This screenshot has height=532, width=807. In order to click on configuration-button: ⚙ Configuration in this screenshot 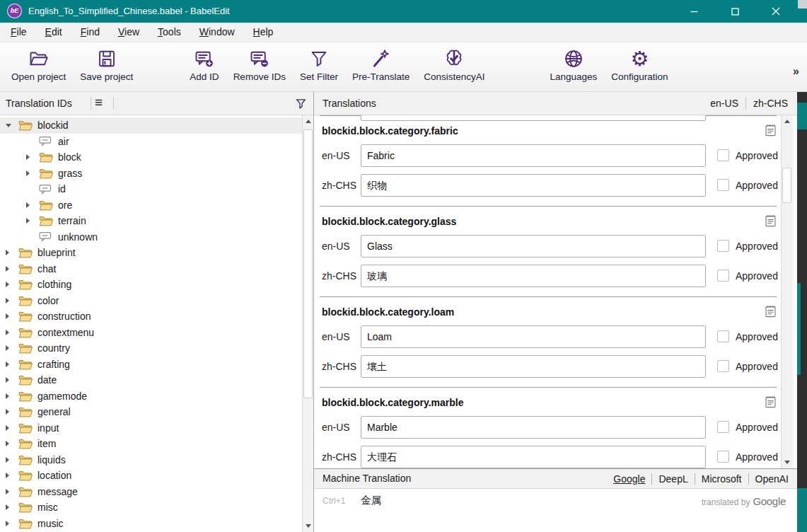, I will do `click(639, 64)`.